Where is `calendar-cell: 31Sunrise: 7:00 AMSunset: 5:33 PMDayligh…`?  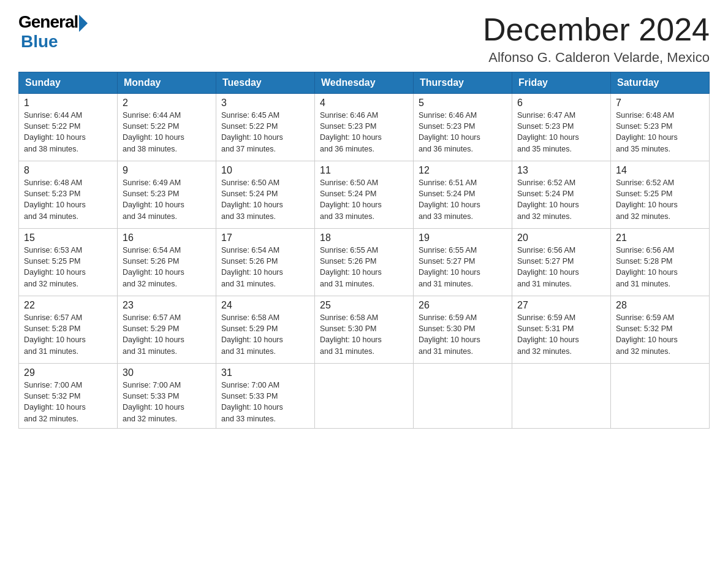
calendar-cell: 31Sunrise: 7:00 AMSunset: 5:33 PMDayligh… is located at coordinates (266, 396).